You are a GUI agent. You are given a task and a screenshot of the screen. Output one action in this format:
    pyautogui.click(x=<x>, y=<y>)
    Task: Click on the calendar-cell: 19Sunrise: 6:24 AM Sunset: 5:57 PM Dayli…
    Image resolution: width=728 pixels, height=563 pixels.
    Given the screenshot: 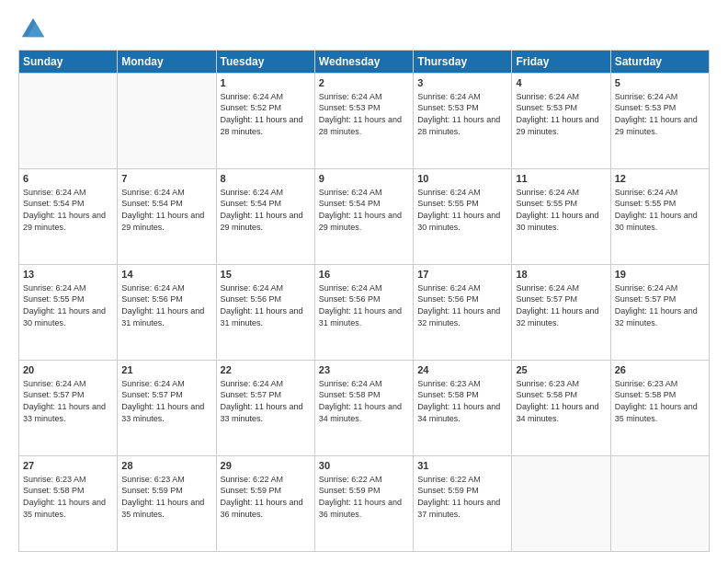 What is the action you would take?
    pyautogui.click(x=660, y=313)
    